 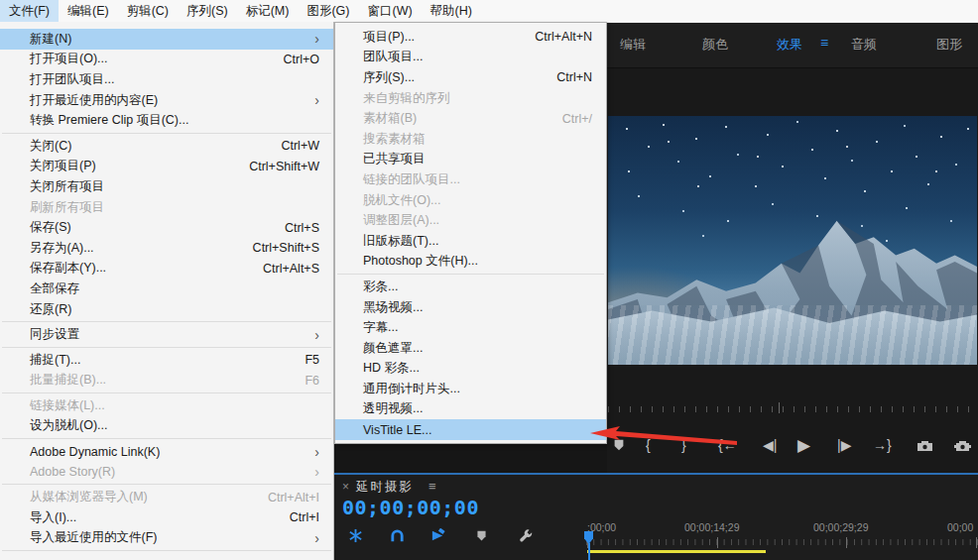 I want to click on file-menu-item-8-label: 刷新所有项目, so click(x=175, y=208).